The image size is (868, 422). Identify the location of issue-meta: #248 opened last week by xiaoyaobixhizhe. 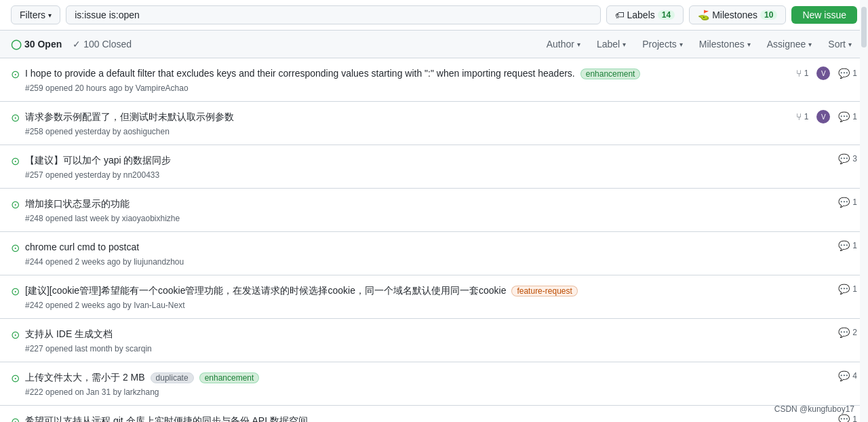
(429, 218).